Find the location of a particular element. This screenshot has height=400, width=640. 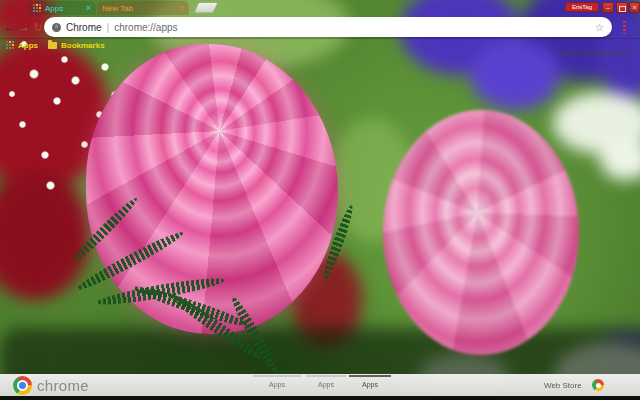

watermark-email: sweetrita372@gmail.com is located at coordinates (596, 52).